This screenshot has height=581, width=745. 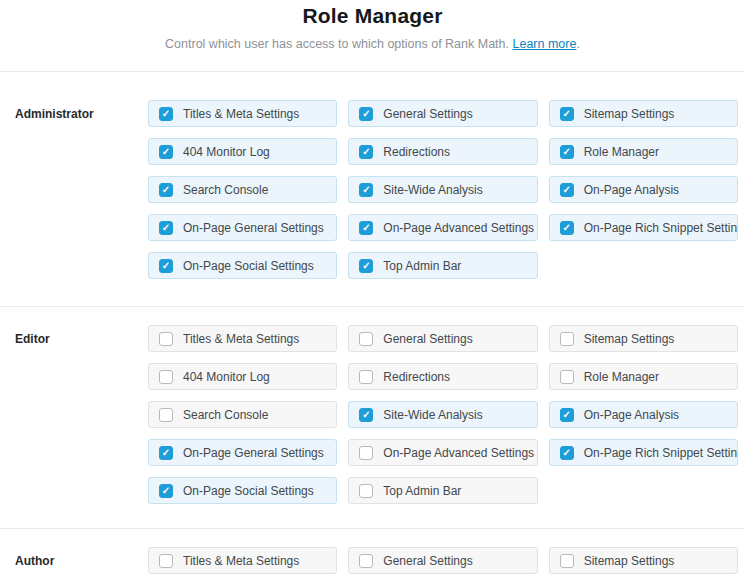 I want to click on capability-option: ✓ On-Page Advanced Settings, so click(x=442, y=228).